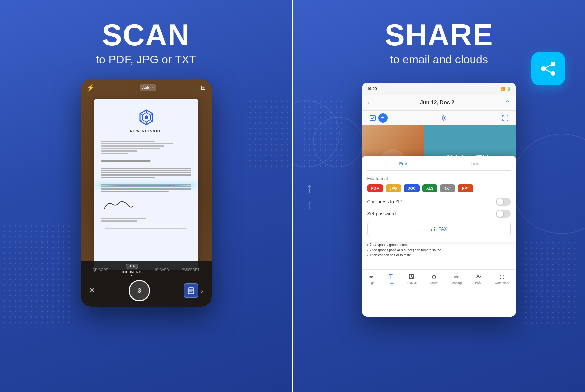 Image resolution: width=585 pixels, height=392 pixels. Describe the element at coordinates (132, 275) in the screenshot. I see `active-indicator` at that location.